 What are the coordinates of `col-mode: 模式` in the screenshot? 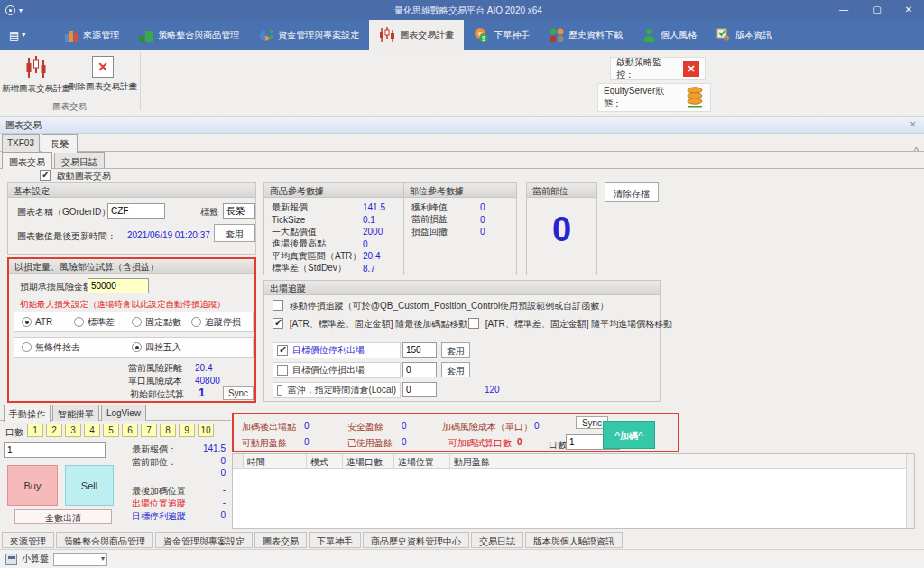 It's located at (325, 461).